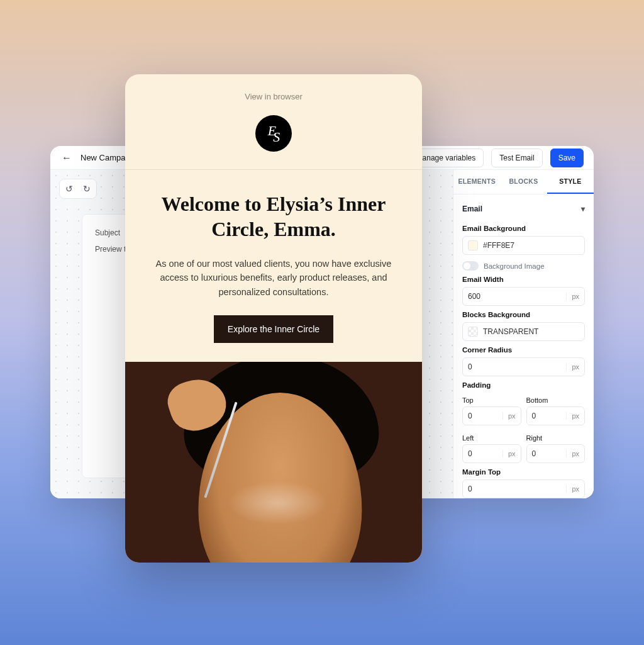  I want to click on input-corner-radius: px, so click(523, 367).